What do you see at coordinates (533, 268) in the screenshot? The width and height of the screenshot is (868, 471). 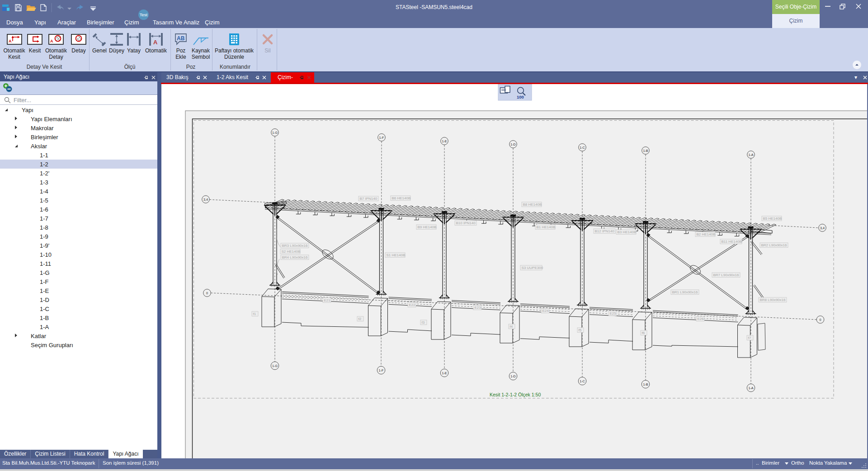 I see `svg-text: S3 UUPE300` at bounding box center [533, 268].